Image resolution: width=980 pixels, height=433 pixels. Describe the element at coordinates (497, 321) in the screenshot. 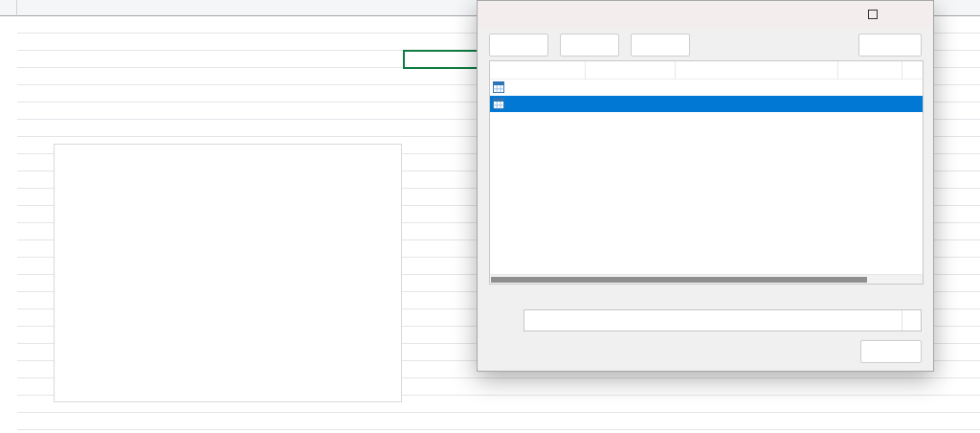

I see `cancel-edit-button` at that location.